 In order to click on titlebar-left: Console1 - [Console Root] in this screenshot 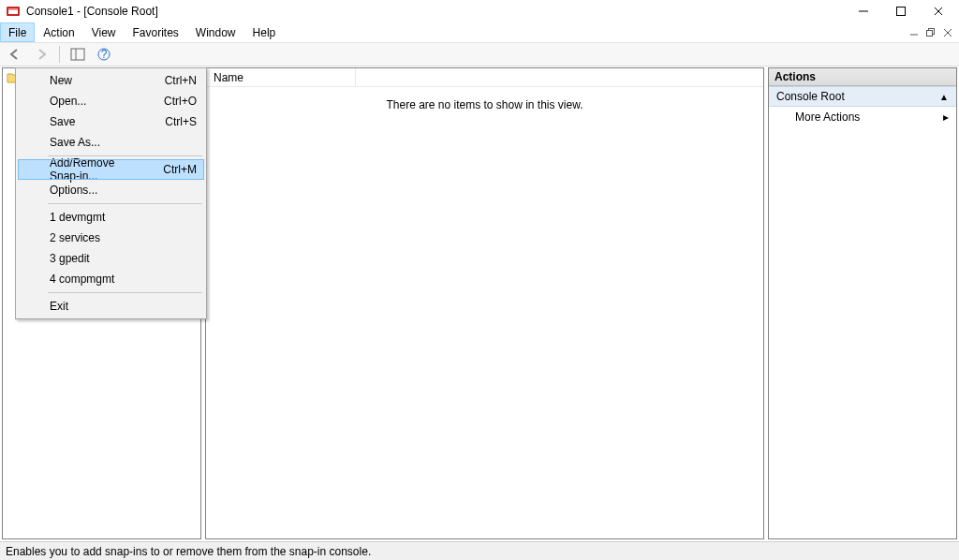, I will do `click(82, 11)`.